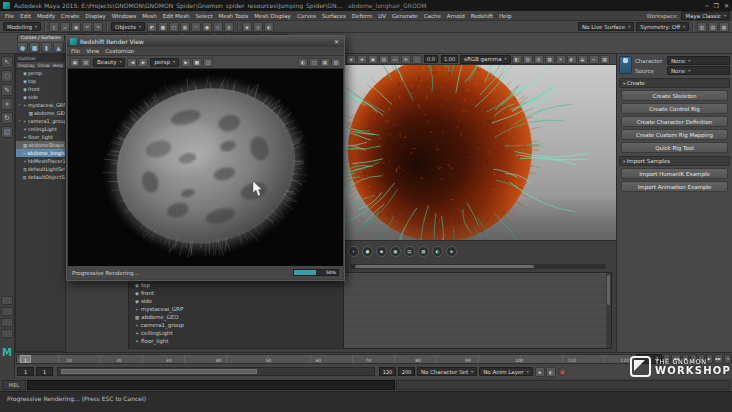 The image size is (732, 412). Describe the element at coordinates (431, 59) in the screenshot. I see `exposure-field: 0.0` at that location.